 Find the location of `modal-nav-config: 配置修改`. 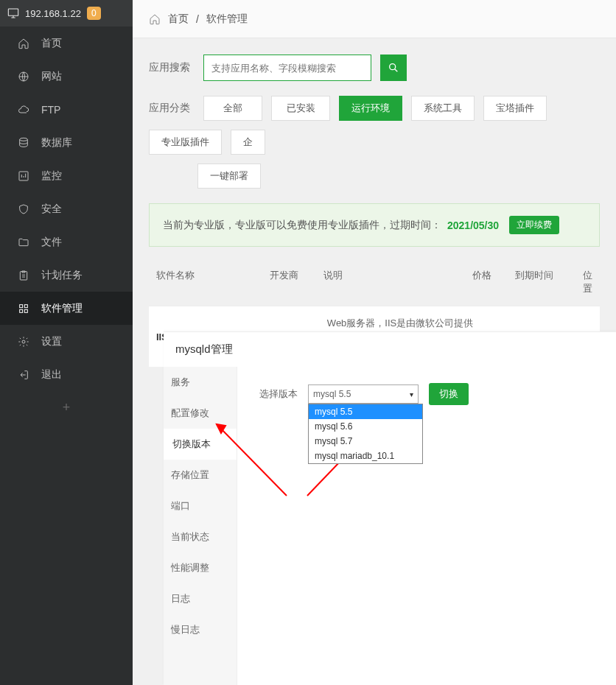

modal-nav-config: 配置修改 is located at coordinates (200, 413).